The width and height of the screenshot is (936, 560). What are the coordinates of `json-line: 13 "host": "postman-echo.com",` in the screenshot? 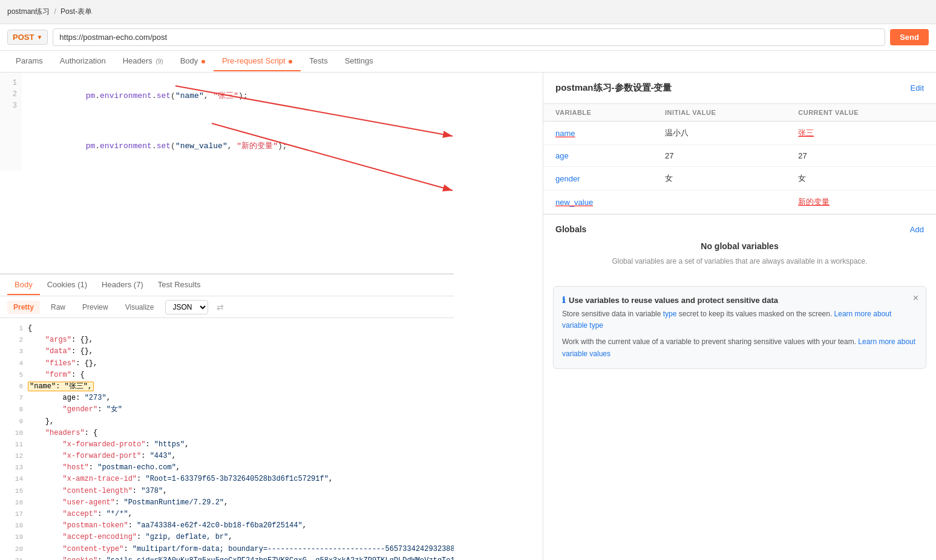 It's located at (227, 468).